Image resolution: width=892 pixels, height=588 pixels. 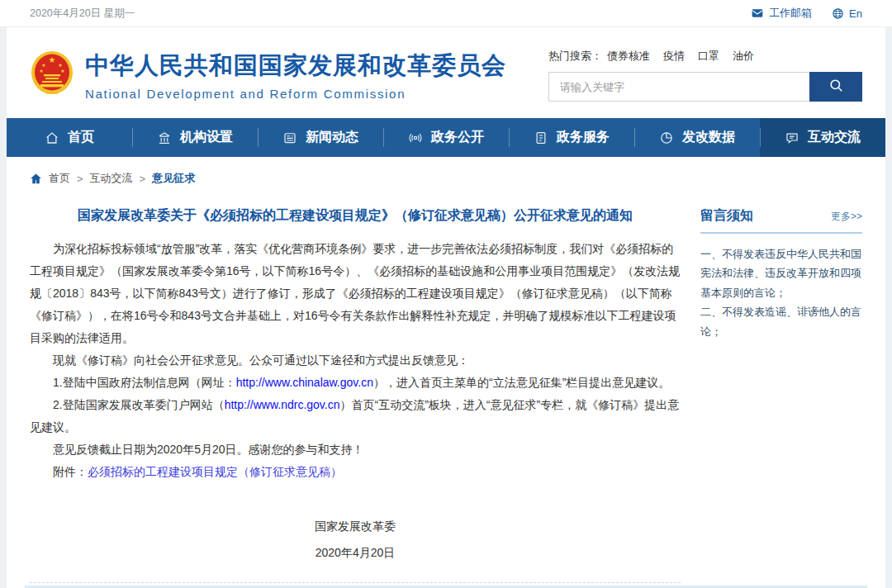 What do you see at coordinates (836, 87) in the screenshot?
I see `search-icon` at bounding box center [836, 87].